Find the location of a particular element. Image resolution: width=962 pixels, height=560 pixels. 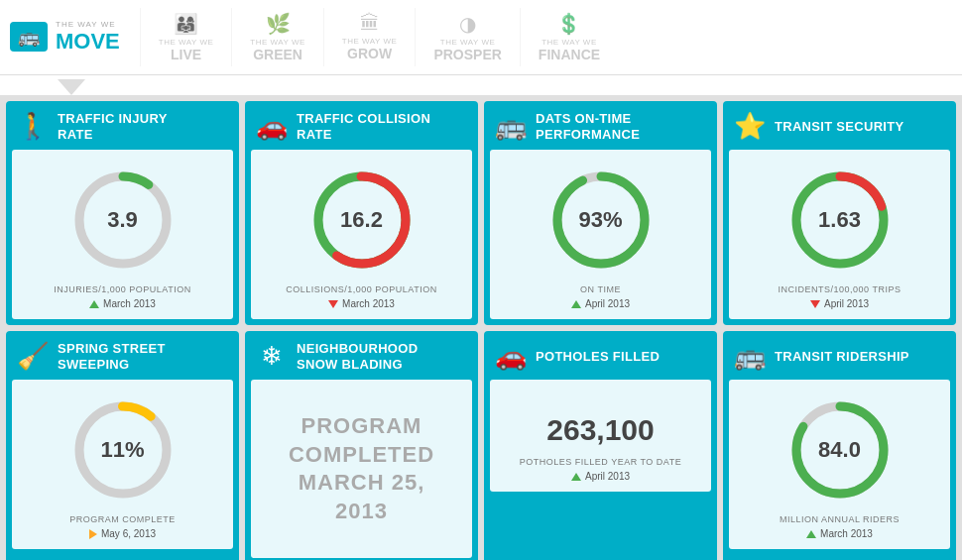

potholes-icon: 🚗 is located at coordinates (511, 357).